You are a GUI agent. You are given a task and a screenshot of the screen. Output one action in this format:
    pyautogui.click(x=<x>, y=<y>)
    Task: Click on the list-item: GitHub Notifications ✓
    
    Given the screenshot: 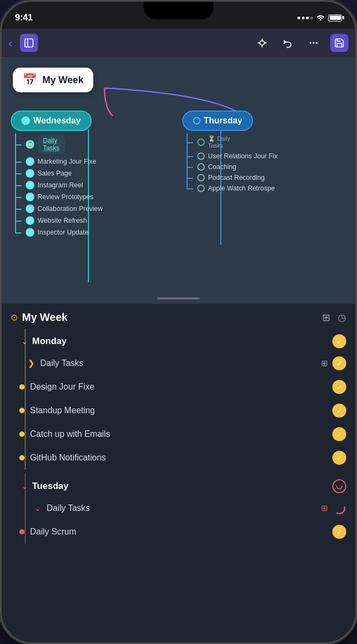 What is the action you would take?
    pyautogui.click(x=178, y=458)
    